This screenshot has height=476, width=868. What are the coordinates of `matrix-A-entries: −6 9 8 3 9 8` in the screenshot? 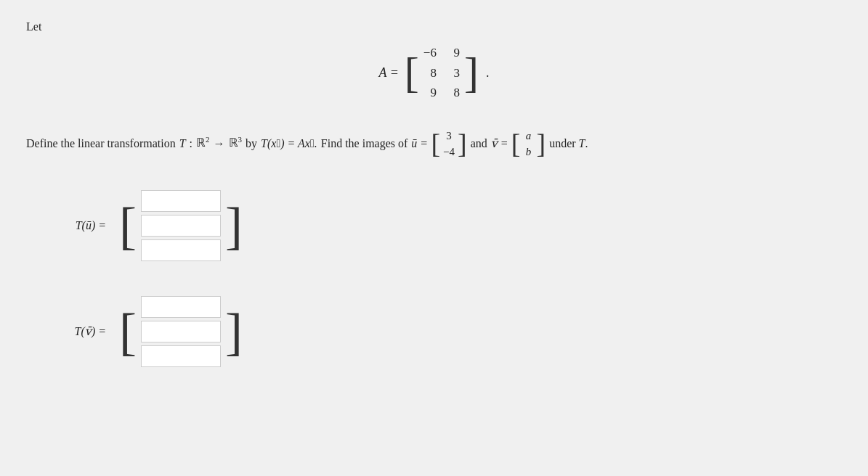 It's located at (442, 73).